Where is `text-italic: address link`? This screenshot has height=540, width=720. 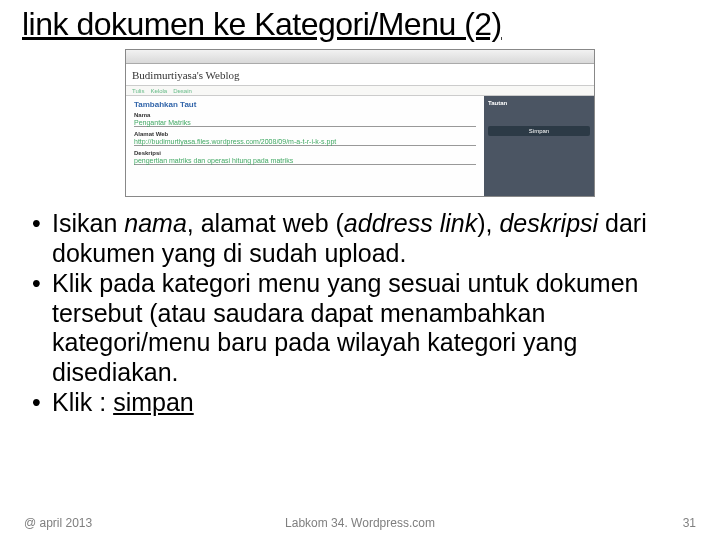
text-italic: address link is located at coordinates (410, 223).